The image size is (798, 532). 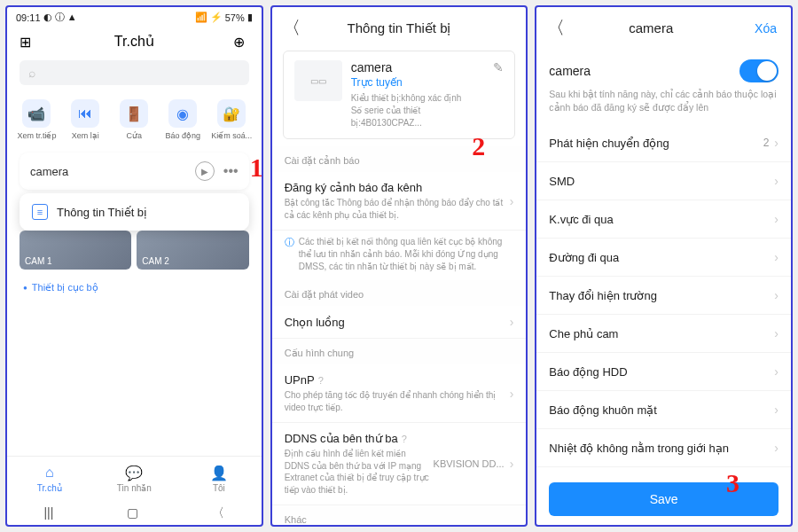 What do you see at coordinates (651, 28) in the screenshot?
I see `page-title: camera` at bounding box center [651, 28].